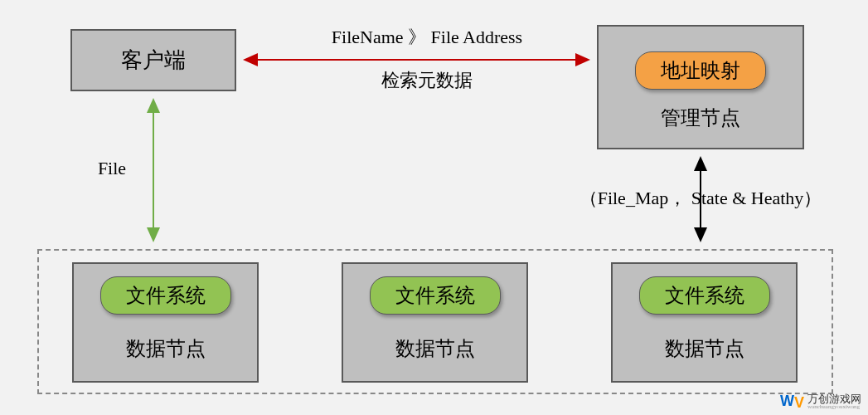 This screenshot has height=415, width=868. What do you see at coordinates (701, 71) in the screenshot?
I see `address-mapping-pill: 地址映射` at bounding box center [701, 71].